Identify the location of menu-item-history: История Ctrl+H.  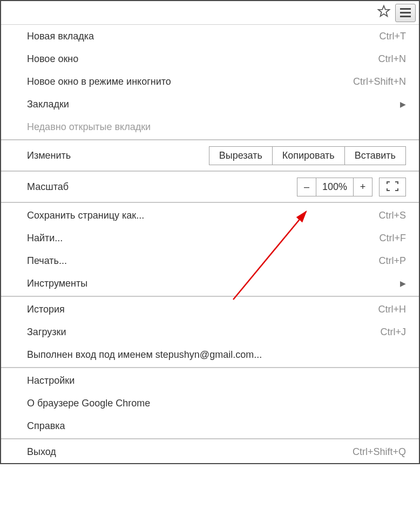
(210, 309).